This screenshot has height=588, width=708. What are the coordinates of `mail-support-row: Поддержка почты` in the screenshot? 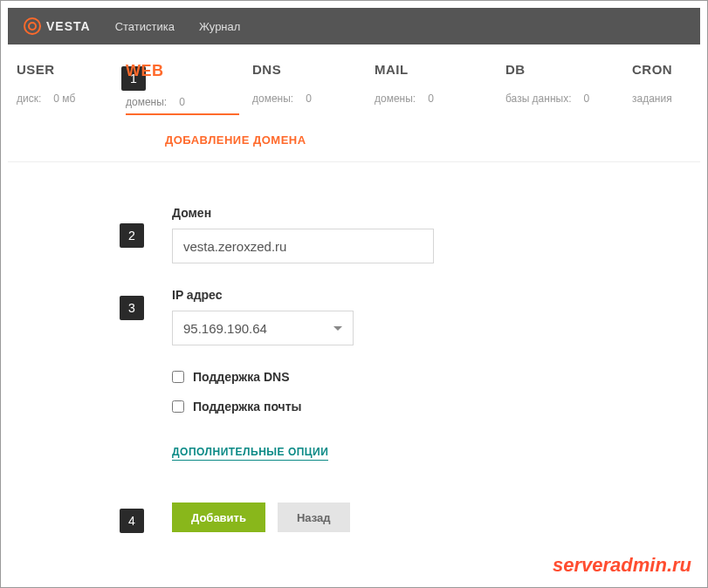 It's located at (436, 407).